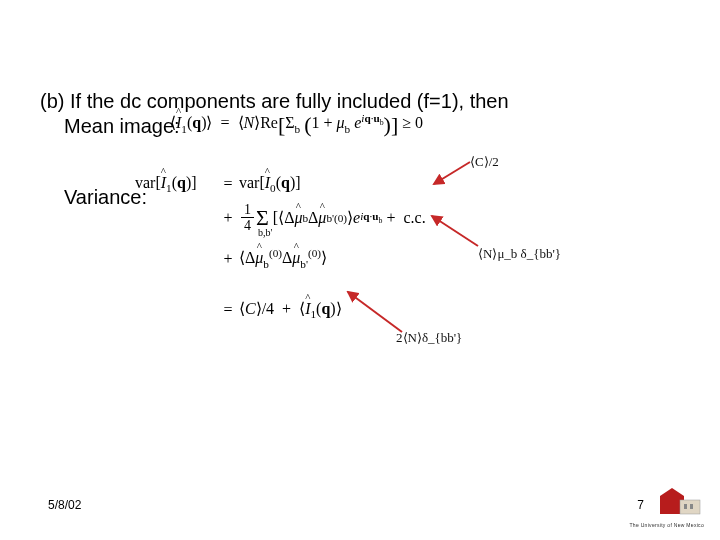 The height and width of the screenshot is (540, 720). I want to click on heading-b: (b) If the dc components are fully inclu…, so click(370, 102).